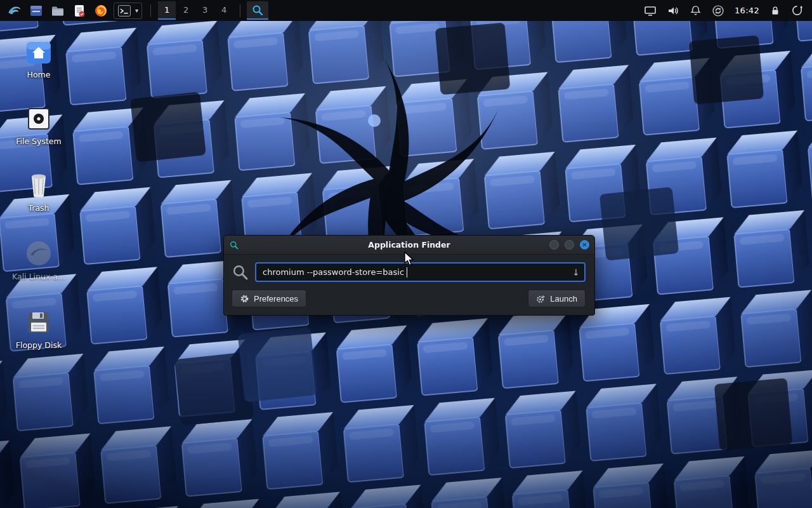 Image resolution: width=812 pixels, height=508 pixels. What do you see at coordinates (39, 345) in the screenshot?
I see `desktop-icon-label: Floppy Disk` at bounding box center [39, 345].